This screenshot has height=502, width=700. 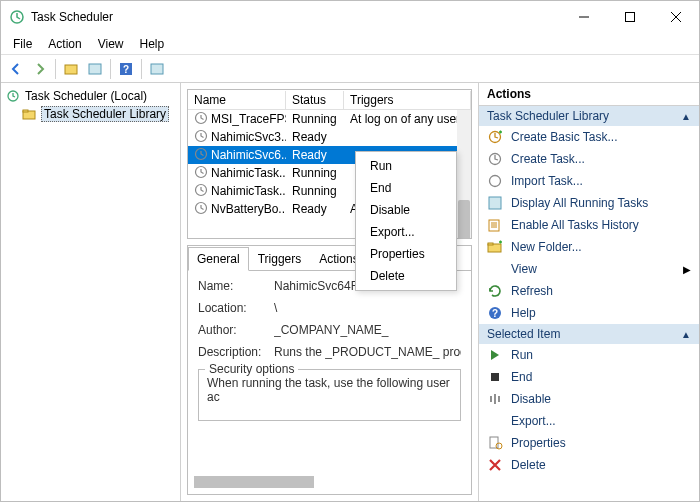 What do you see at coordinates (575, 225) in the screenshot?
I see `action-label: Enable All Tasks History` at bounding box center [575, 225].